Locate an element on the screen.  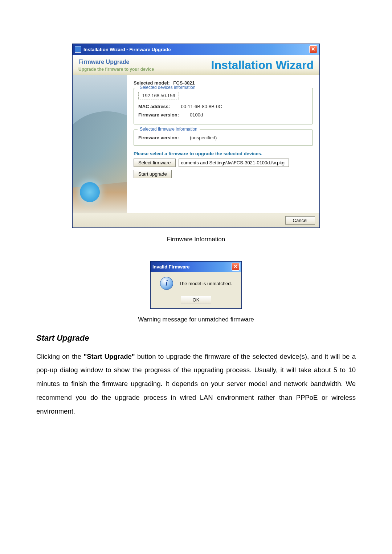
selected-firmware-version-label: Firmware version: is located at coordinates (159, 138).